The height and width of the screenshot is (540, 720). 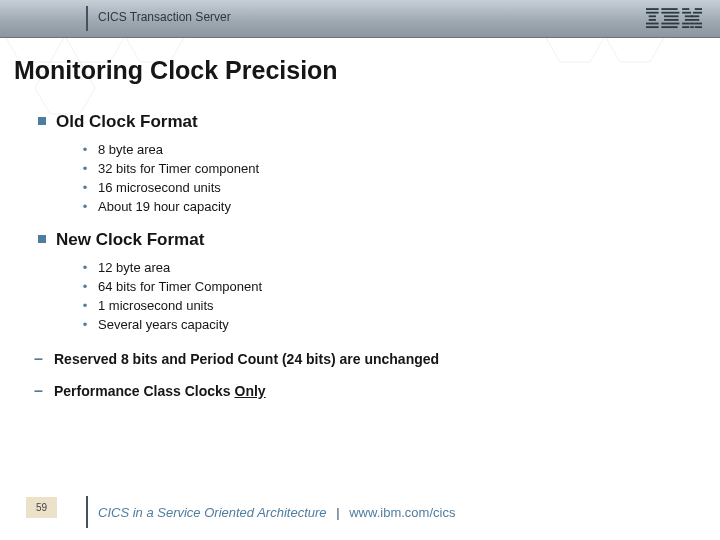 I want to click on section-items: •12 byte area •64 bits for Timer Compone…, so click(x=390, y=296).